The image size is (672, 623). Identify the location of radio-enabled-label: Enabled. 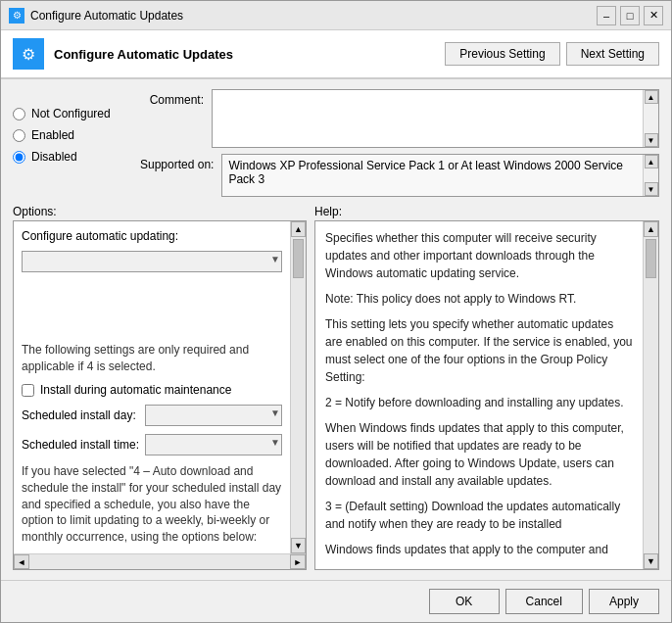
(53, 135).